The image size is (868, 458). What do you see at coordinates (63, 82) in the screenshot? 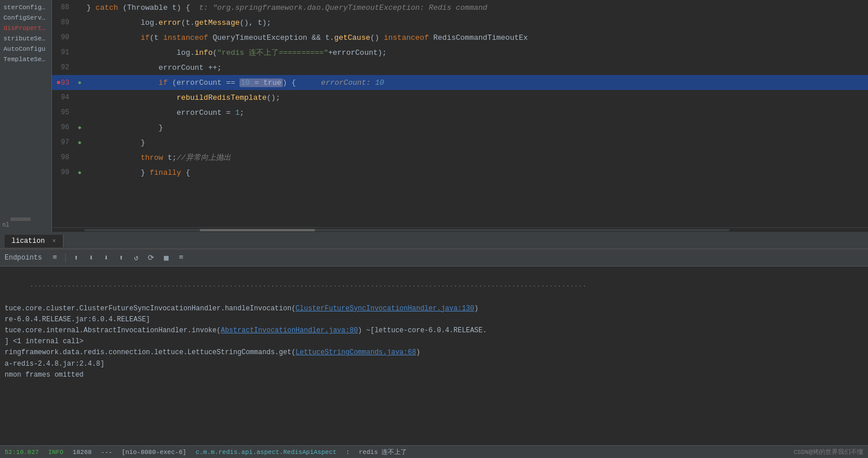
I see `line-num-93: ●93` at bounding box center [63, 82].